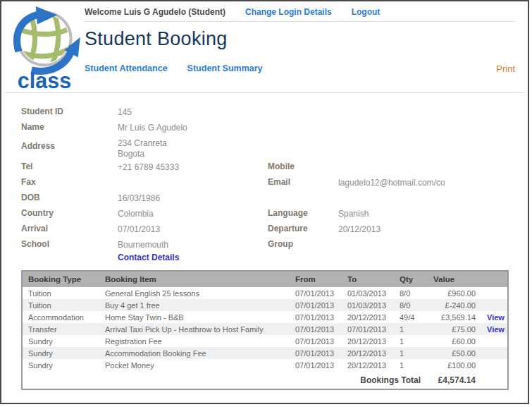  What do you see at coordinates (69, 110) in the screenshot?
I see `student-id-label: Student ID` at bounding box center [69, 110].